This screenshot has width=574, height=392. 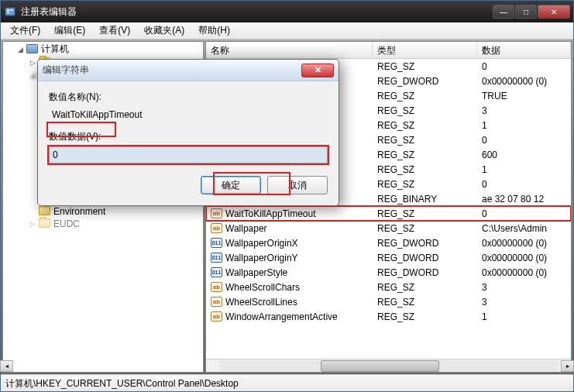 What do you see at coordinates (262, 243) in the screenshot?
I see `value-name: WallpaperOriginX` at bounding box center [262, 243].